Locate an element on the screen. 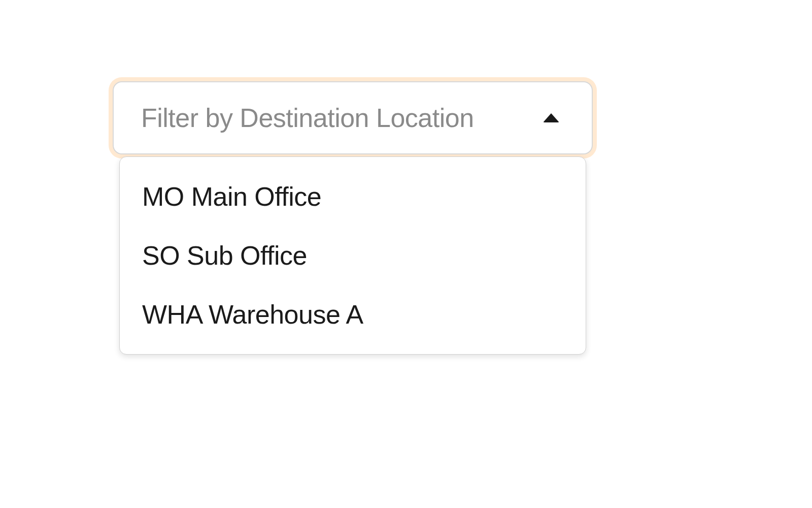  dropdown-trigger: Filter by Destination Location is located at coordinates (353, 118).